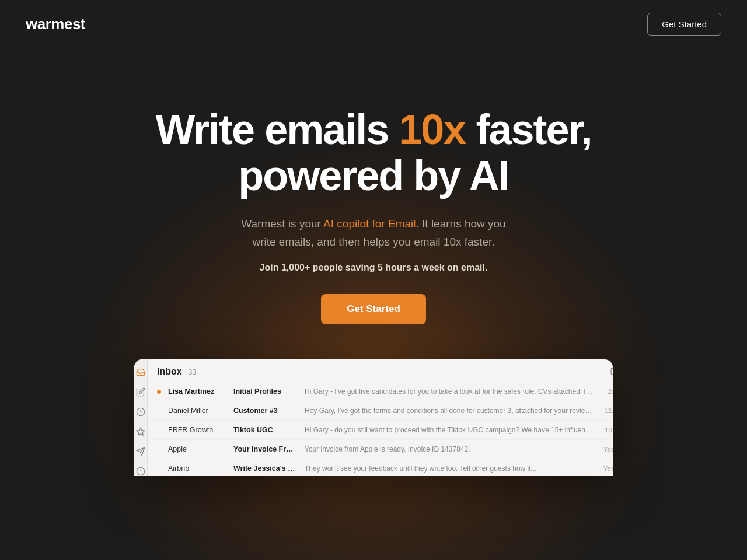 The image size is (747, 560). I want to click on compose-icon, so click(612, 372).